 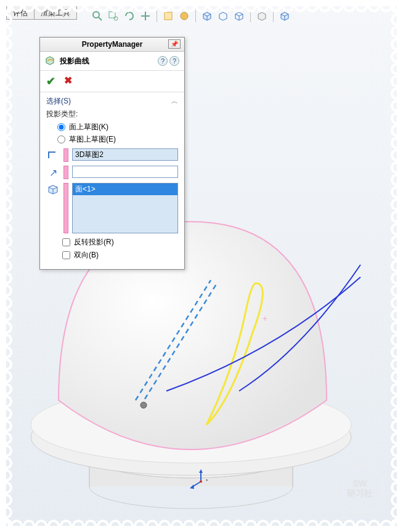 What do you see at coordinates (174, 61) in the screenshot?
I see `help-icon: ?` at bounding box center [174, 61].